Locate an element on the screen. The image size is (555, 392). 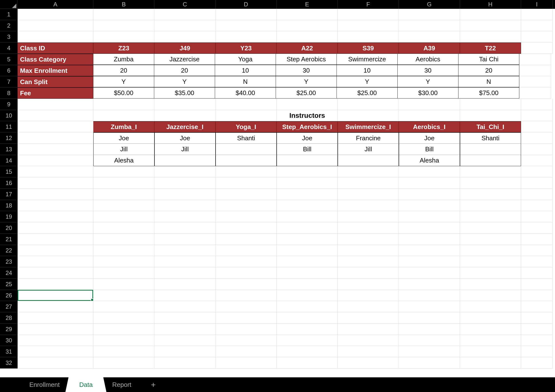
row-header-26: 26 is located at coordinates (9, 295).